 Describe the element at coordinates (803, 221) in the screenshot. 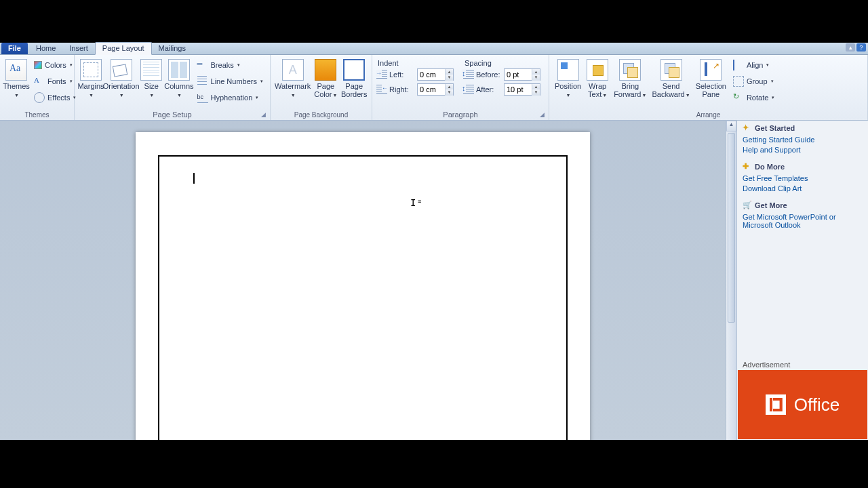

I see `link-get-powerpoint-outlook: Get Microsoft PowerPoint or Microsoft Ou…` at that location.